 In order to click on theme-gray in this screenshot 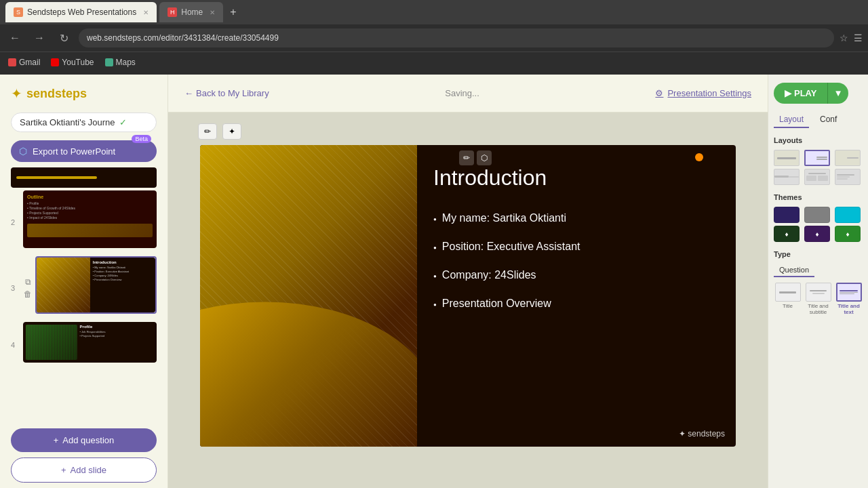, I will do `click(817, 215)`.